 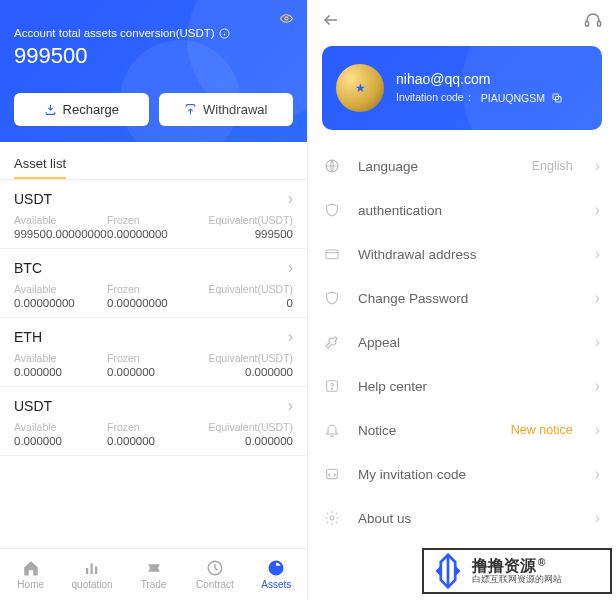 What do you see at coordinates (154, 234) in the screenshot?
I see `val-frozen: 0.00000000` at bounding box center [154, 234].